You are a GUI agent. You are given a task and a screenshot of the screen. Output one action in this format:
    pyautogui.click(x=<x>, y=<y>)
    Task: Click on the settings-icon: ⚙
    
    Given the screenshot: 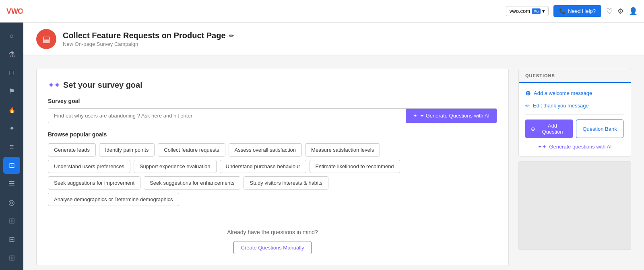 What is the action you would take?
    pyautogui.click(x=621, y=11)
    